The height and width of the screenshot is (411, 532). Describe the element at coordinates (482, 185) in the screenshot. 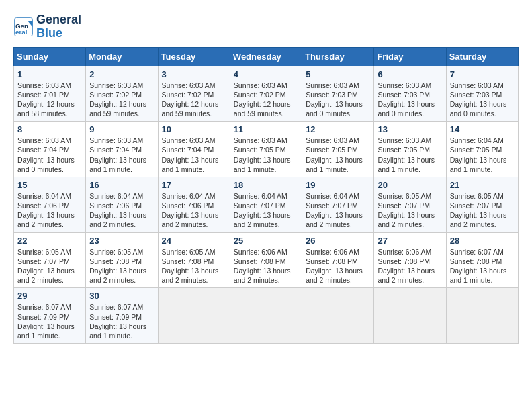

I see `day-number: 21` at that location.